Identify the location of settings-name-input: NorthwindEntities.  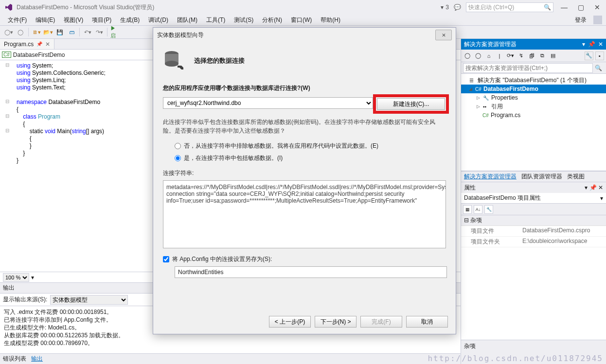
(311, 272).